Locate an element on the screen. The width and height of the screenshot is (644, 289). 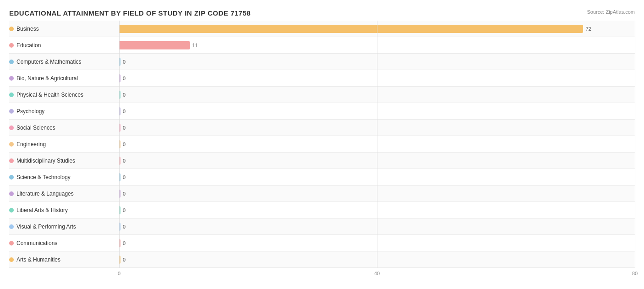
bar-row: Engineering0 is located at coordinates (322, 144).